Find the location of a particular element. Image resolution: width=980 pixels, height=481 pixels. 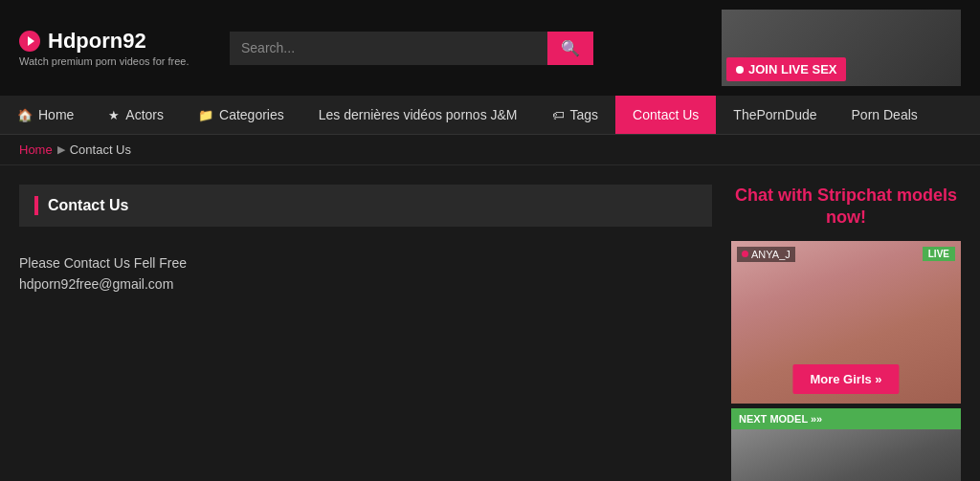

search-icon: 🔍 is located at coordinates (570, 48).